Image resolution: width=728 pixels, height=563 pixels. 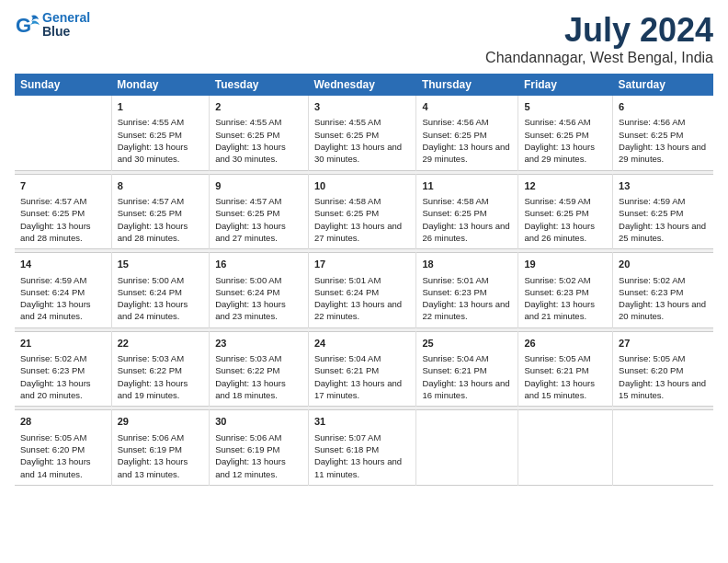 I want to click on day-number: 6, so click(x=664, y=107).